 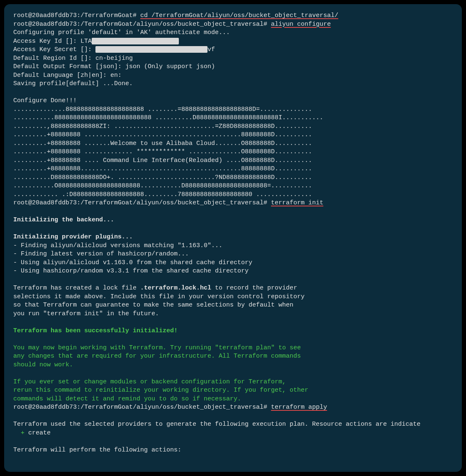 I want to click on prompt-line-1: root@20aad8fddb73:/TerraformGoat# cd /Te…, so click(x=233, y=16).